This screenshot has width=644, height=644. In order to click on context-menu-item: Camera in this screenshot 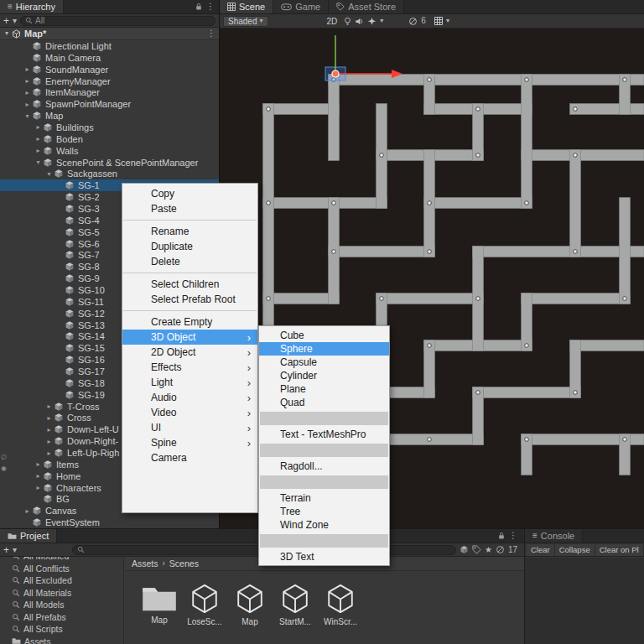, I will do `click(190, 458)`.